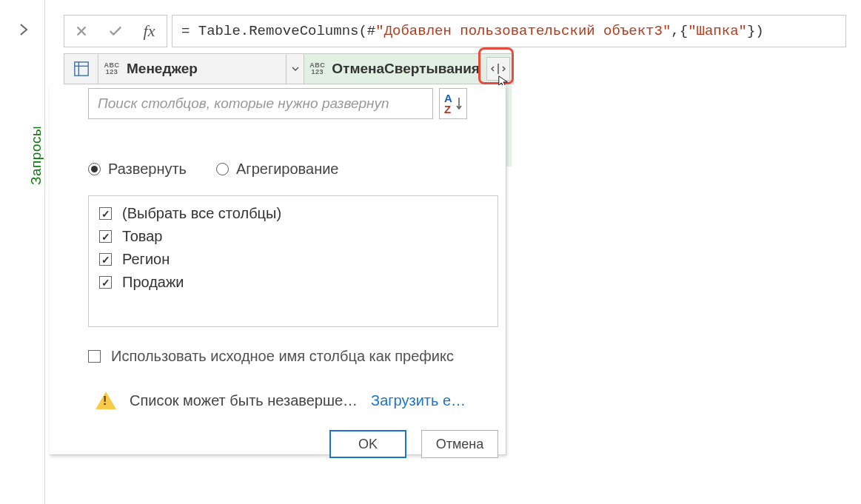 Image resolution: width=861 pixels, height=504 pixels. I want to click on queries-pane-label: Запросы, so click(36, 155).